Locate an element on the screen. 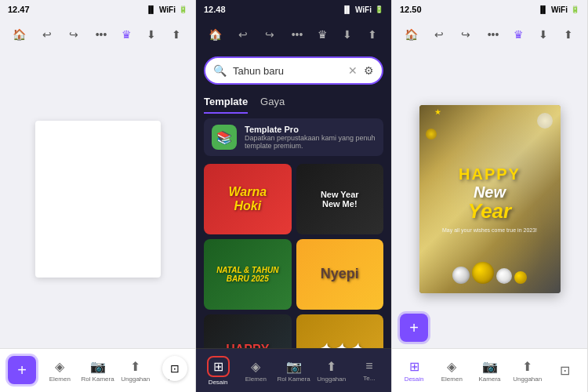  nav-crop-3: ⊡ is located at coordinates (565, 370).